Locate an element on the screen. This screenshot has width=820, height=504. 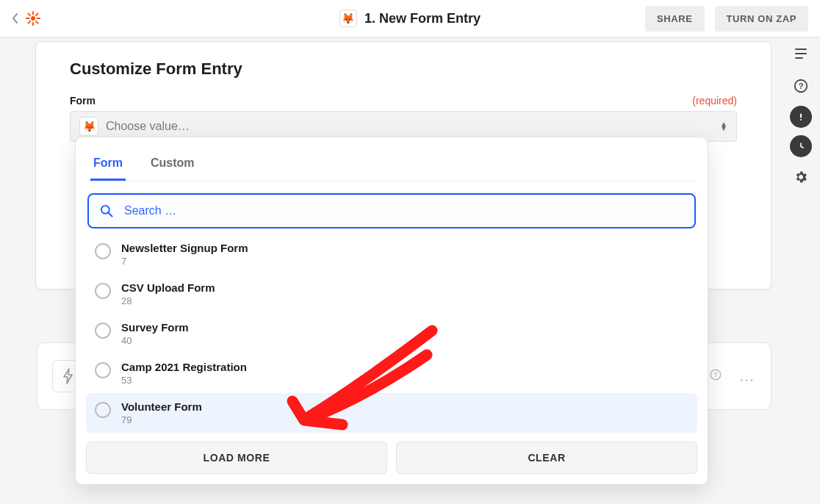
dropdown-tabs: Form Custom is located at coordinates (392, 165).